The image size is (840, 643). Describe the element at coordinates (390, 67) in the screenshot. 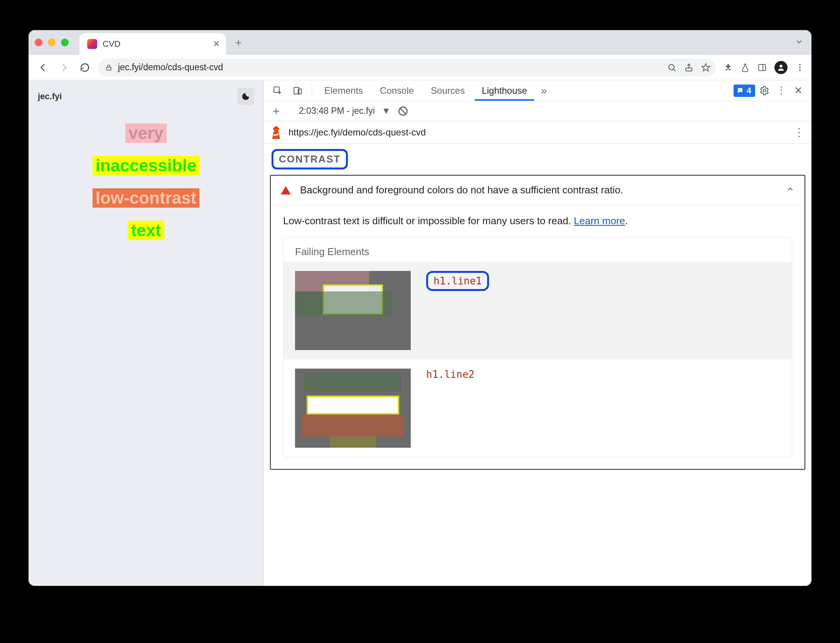

I see `url-text: jec.fyi/demo/cds-quest-cvd` at that location.